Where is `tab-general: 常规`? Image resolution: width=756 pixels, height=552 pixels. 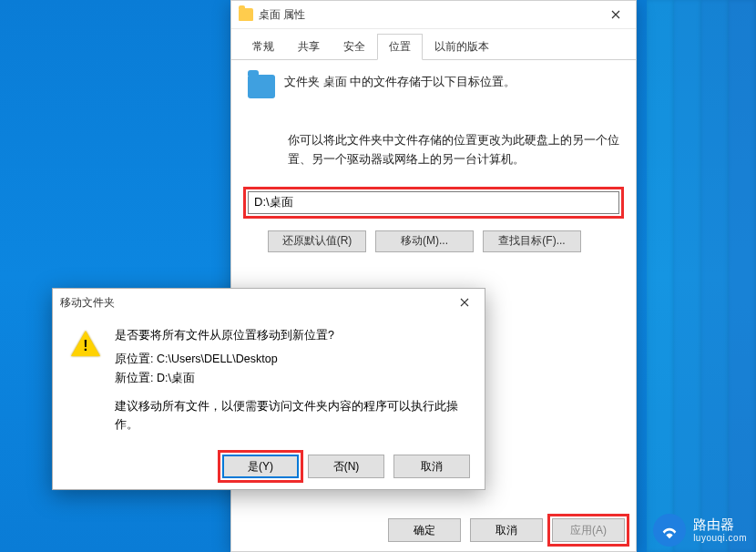
tab-general: 常规 is located at coordinates (263, 47).